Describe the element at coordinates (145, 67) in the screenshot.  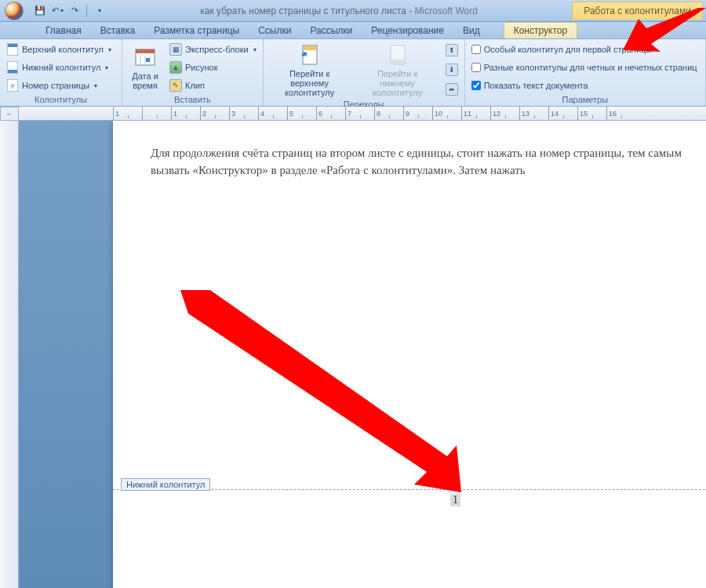
I see `date-time-button: Дата и время` at that location.